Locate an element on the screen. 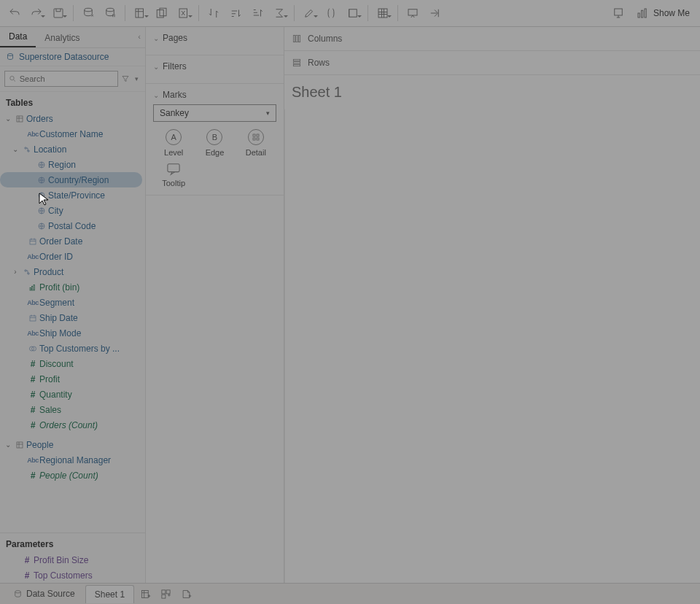 Image resolution: width=700 pixels, height=604 pixels. clear-button is located at coordinates (184, 13).